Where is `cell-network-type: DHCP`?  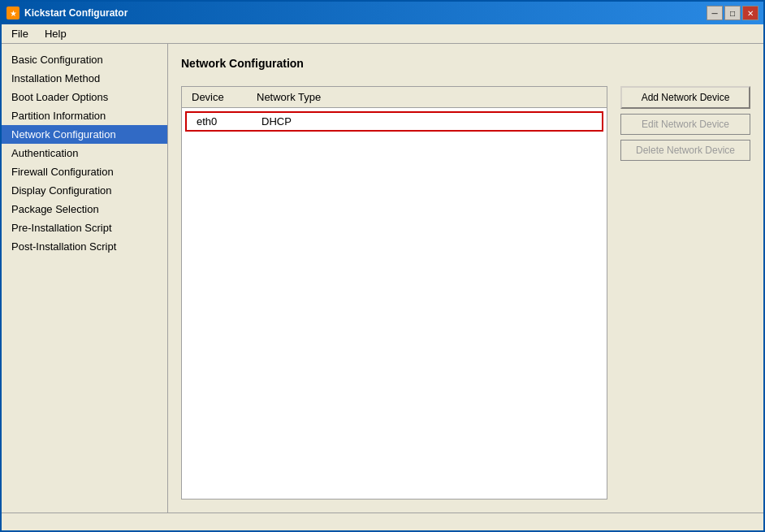 cell-network-type: DHCP is located at coordinates (276, 122).